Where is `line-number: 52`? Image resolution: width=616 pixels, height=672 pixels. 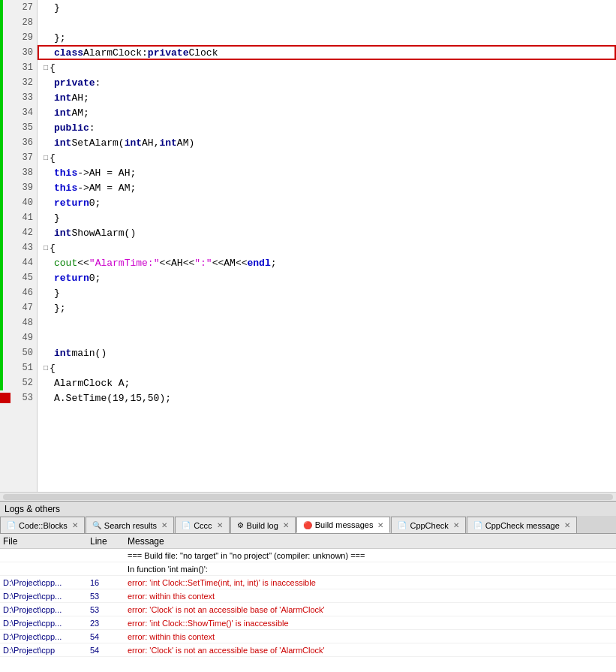
line-number: 52 is located at coordinates (18, 383).